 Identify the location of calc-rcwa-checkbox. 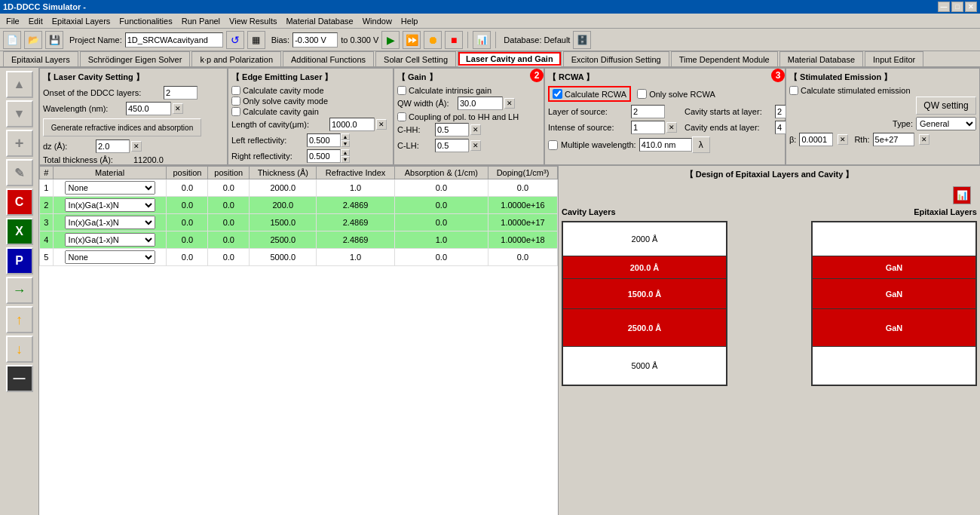
(558, 93).